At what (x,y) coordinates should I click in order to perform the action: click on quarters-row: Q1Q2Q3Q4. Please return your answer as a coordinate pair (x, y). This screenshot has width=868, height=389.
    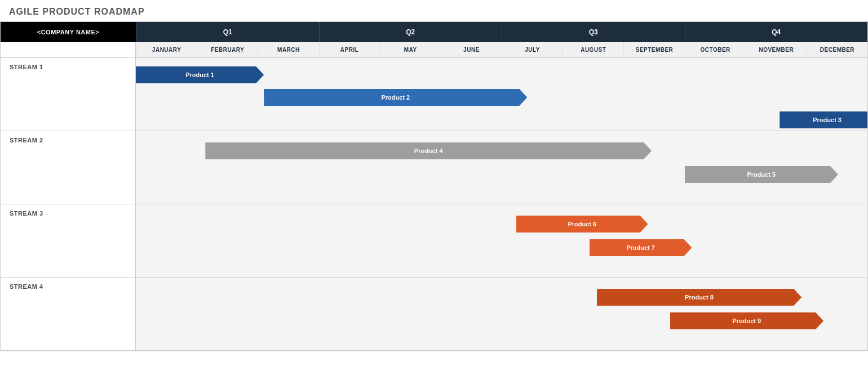
    Looking at the image, I should click on (502, 32).